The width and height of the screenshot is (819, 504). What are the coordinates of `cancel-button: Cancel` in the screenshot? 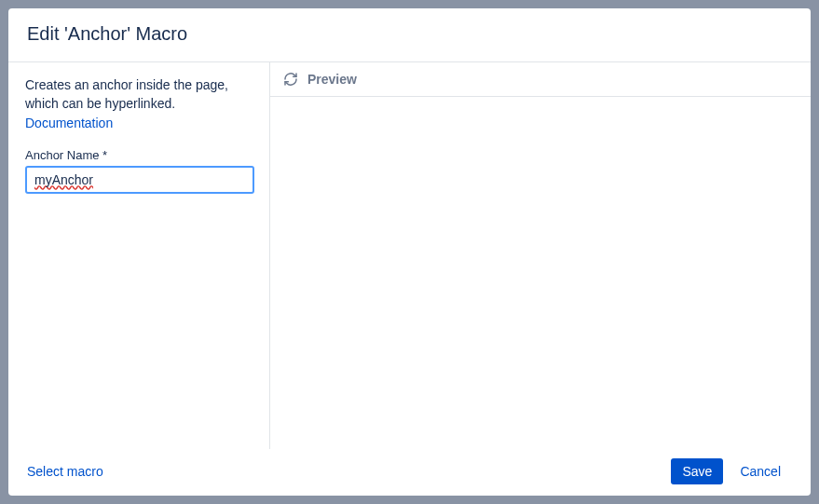 It's located at (760, 471).